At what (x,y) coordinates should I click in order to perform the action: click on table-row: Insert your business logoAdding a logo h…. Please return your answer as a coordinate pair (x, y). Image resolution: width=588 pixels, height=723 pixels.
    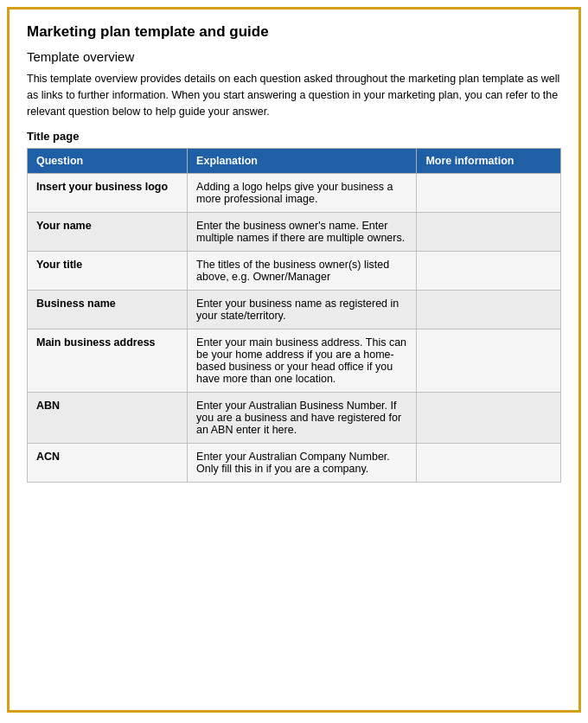
    Looking at the image, I should click on (294, 194).